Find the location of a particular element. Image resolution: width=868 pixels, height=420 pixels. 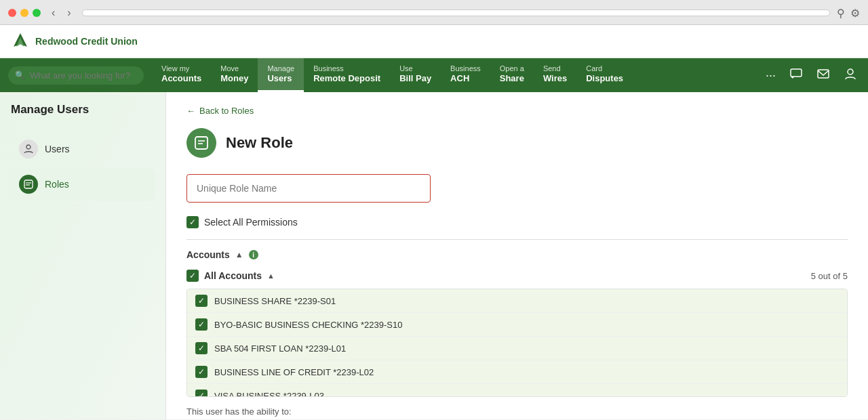

roles-icon is located at coordinates (28, 184).